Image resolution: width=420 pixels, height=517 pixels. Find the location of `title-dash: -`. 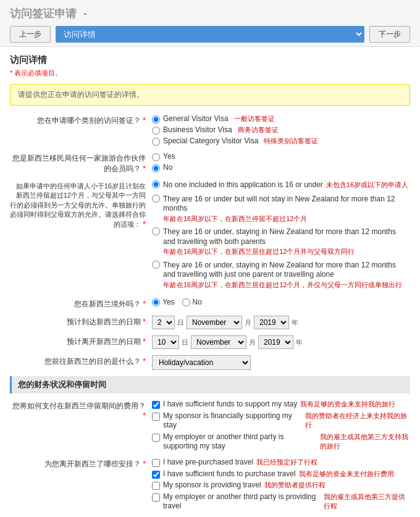

title-dash: - is located at coordinates (85, 14).